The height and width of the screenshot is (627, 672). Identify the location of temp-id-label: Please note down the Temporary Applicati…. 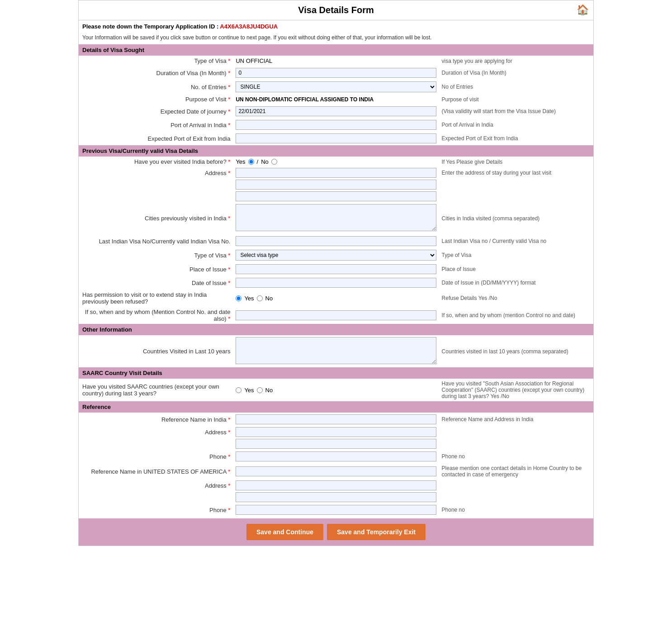
(150, 26).